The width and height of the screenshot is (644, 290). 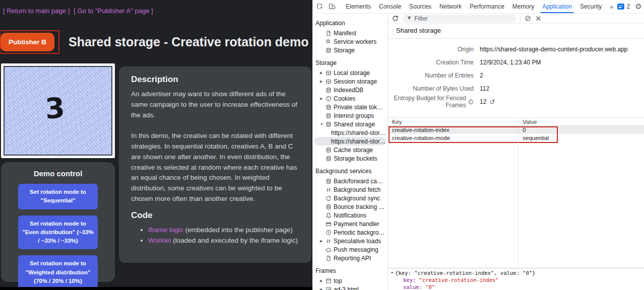 I want to click on tab-security: Security, so click(x=591, y=7).